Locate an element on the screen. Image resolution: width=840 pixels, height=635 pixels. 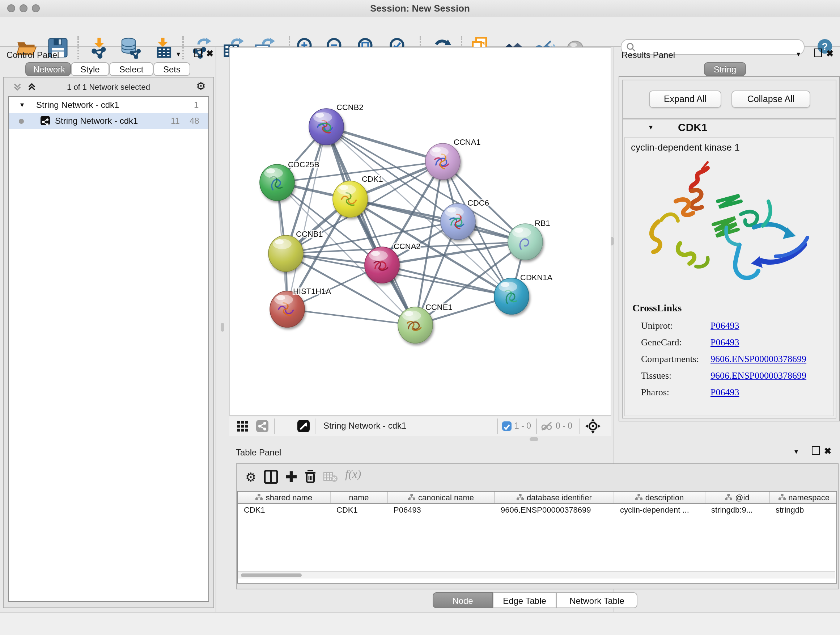
crosslink-row: Tissues:9606.ENSP00000378699 is located at coordinates (735, 377).